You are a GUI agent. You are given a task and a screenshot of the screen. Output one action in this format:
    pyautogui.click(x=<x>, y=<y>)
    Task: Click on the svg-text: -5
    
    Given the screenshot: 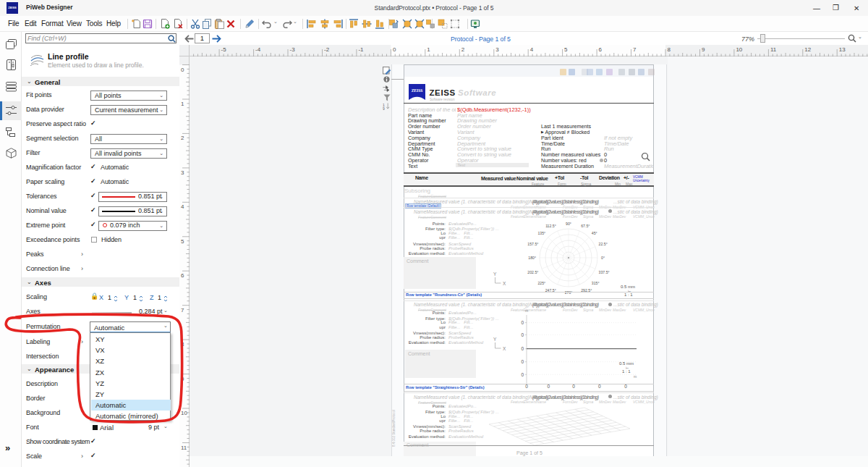 What is the action you would take?
    pyautogui.click(x=224, y=49)
    